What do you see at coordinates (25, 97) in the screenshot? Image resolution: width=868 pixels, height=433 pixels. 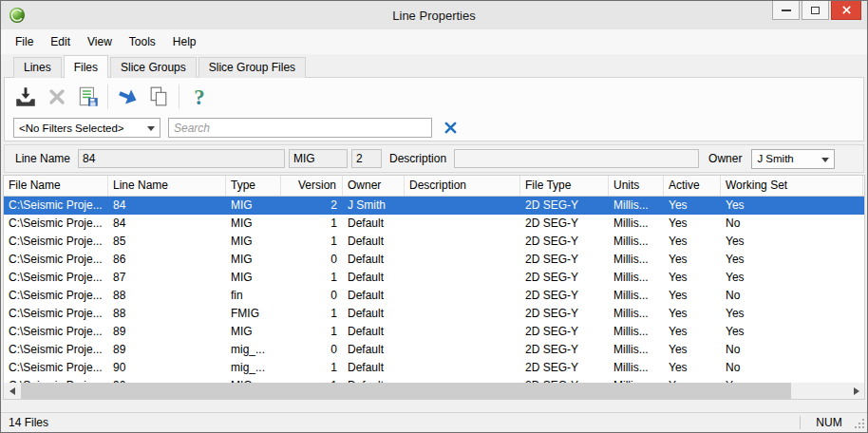 I see `import-file-button` at bounding box center [25, 97].